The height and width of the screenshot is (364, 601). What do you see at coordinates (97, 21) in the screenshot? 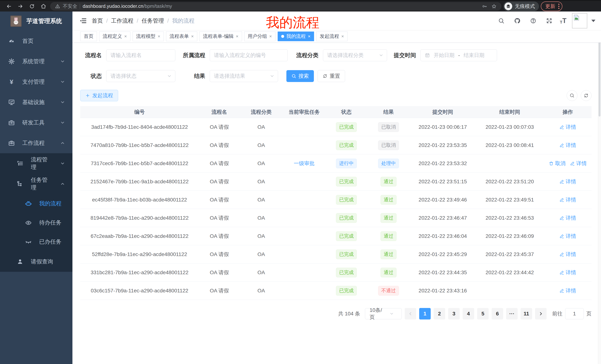
I see `breadcrumb-item-home: 首页` at bounding box center [97, 21].